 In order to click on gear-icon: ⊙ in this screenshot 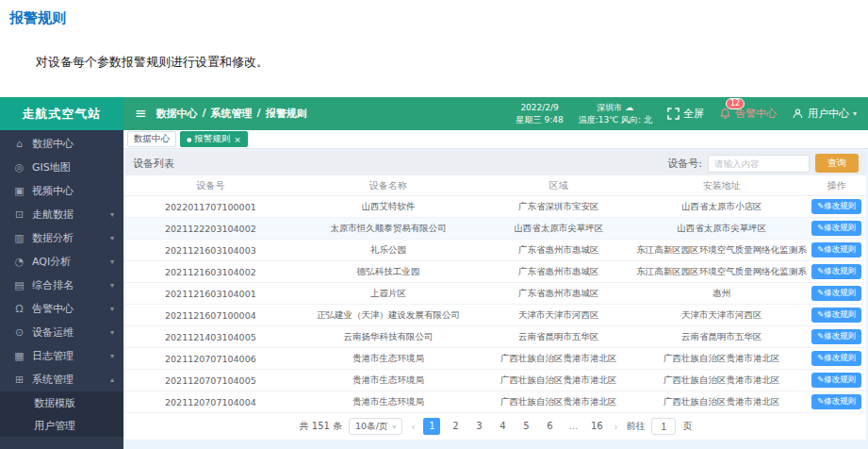, I will do `click(19, 332)`.